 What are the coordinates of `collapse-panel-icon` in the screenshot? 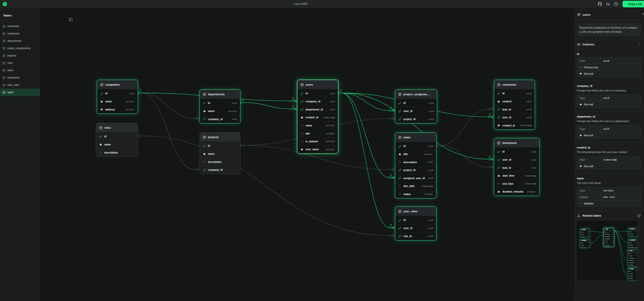 It's located at (643, 14).